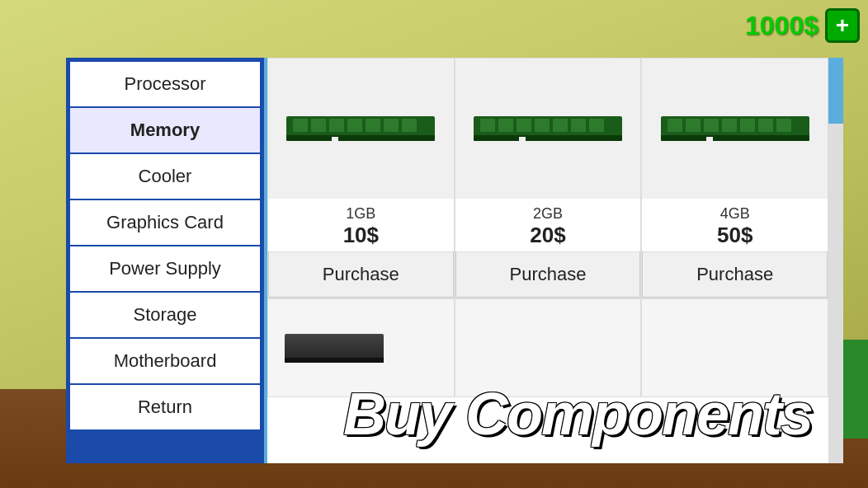  I want to click on sidebar-item-return: Return, so click(165, 407).